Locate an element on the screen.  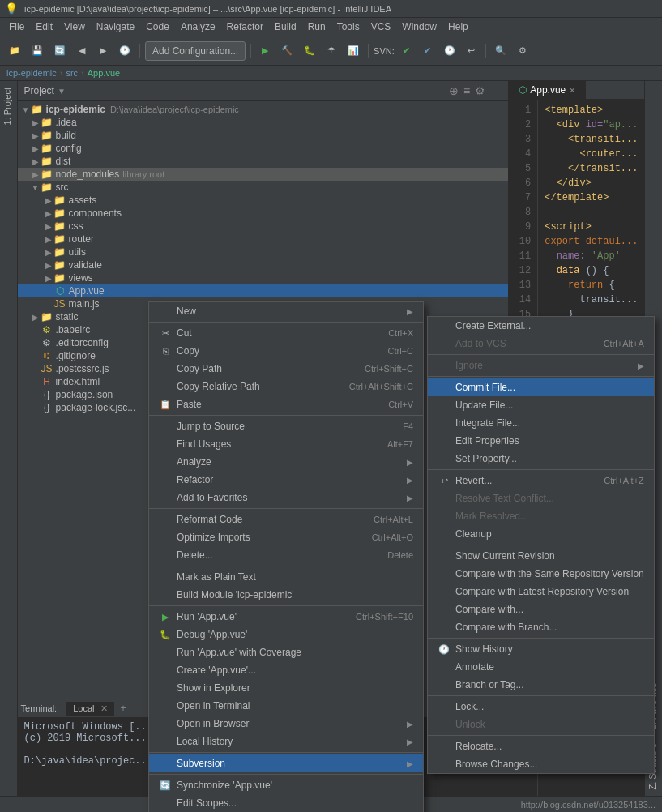
svn-check-button: ✔ is located at coordinates (407, 51).